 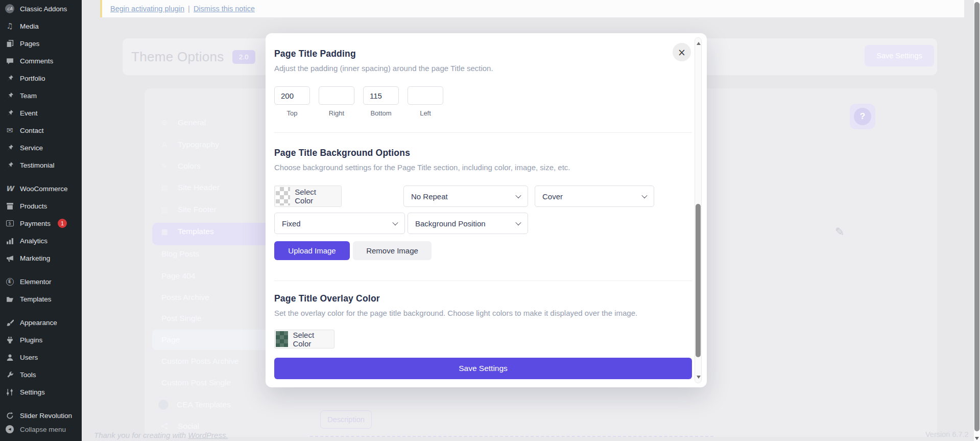 I want to click on theme-nav-blog-posts: Blog Posts, so click(x=180, y=254).